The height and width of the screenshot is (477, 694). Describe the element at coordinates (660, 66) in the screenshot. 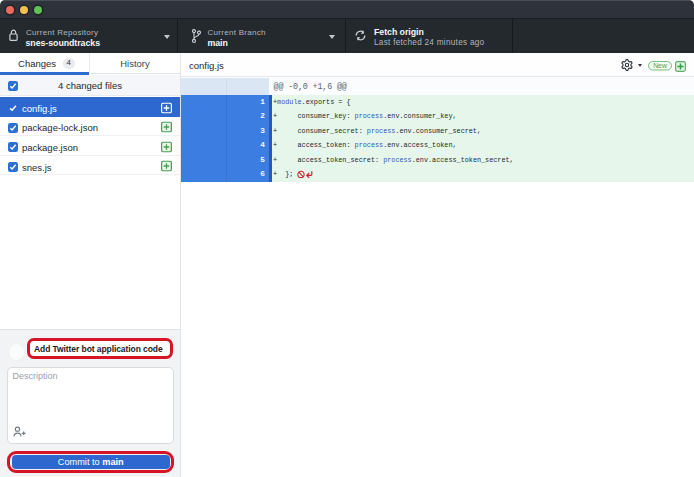

I see `svg-text: New` at that location.